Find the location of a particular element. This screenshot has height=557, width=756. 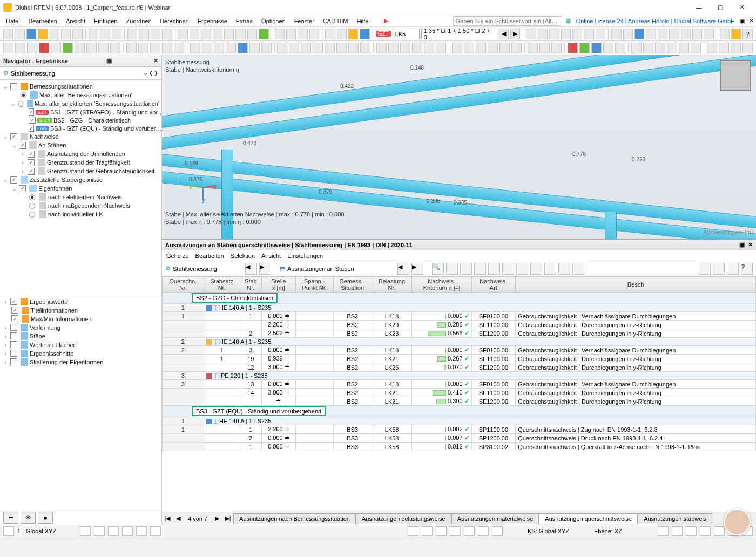

ptb-a is located at coordinates (466, 269).